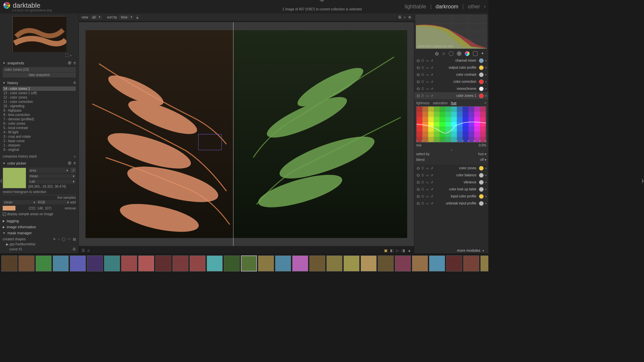 The image size is (644, 362). Describe the element at coordinates (451, 82) in the screenshot. I see `module-row: ⏻☰▭↺color correction◂` at that location.